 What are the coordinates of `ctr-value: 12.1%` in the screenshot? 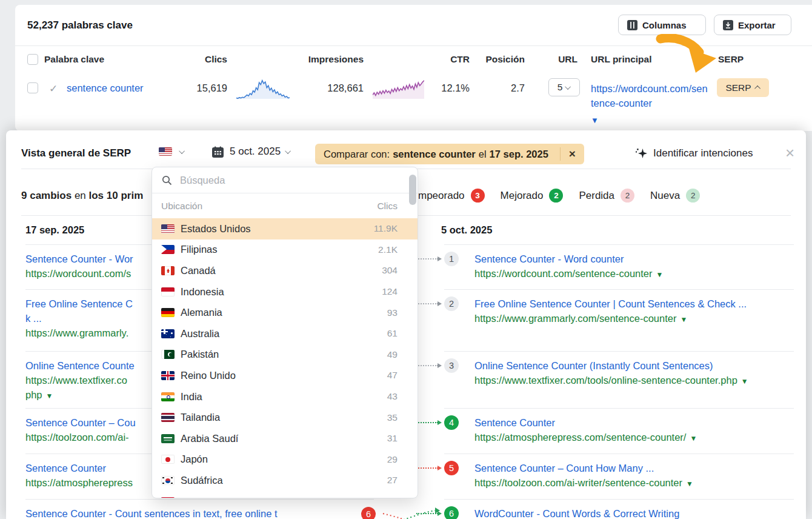 It's located at (445, 89).